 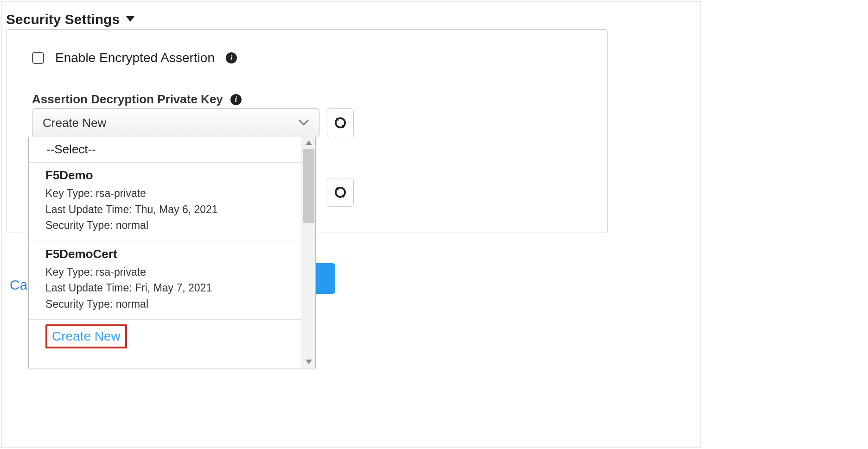 I want to click on dropdown-select-placeholder: --Select--, so click(x=165, y=149).